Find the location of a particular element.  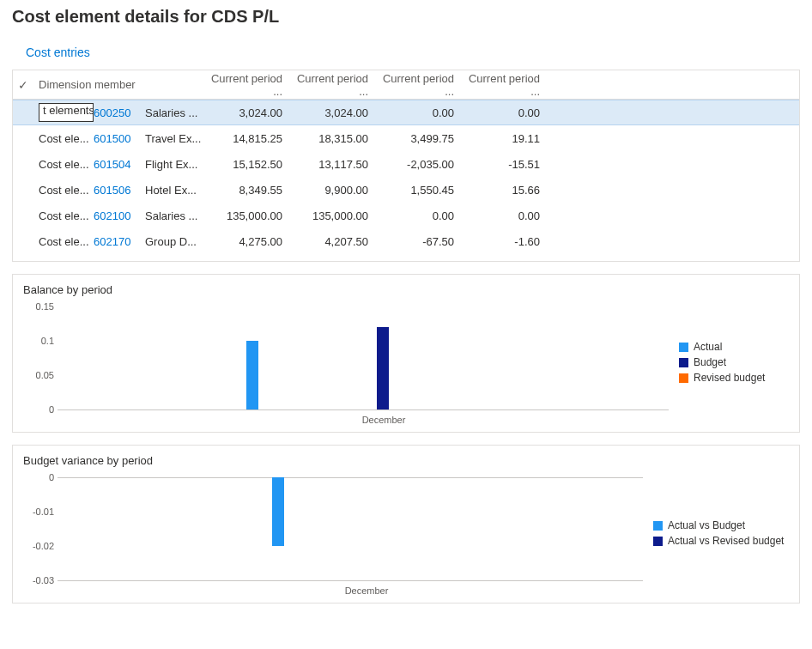

legend-label: Actual vs Revised budget is located at coordinates (726, 541).